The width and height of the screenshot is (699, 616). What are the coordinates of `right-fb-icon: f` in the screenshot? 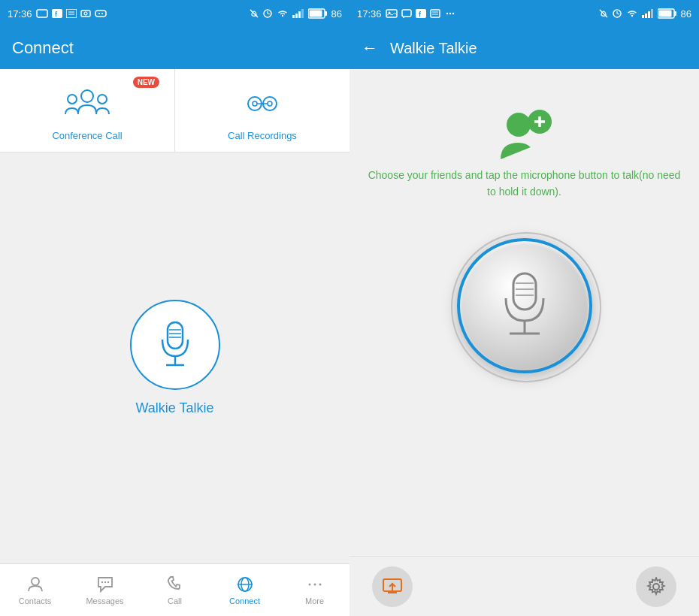 It's located at (421, 14).